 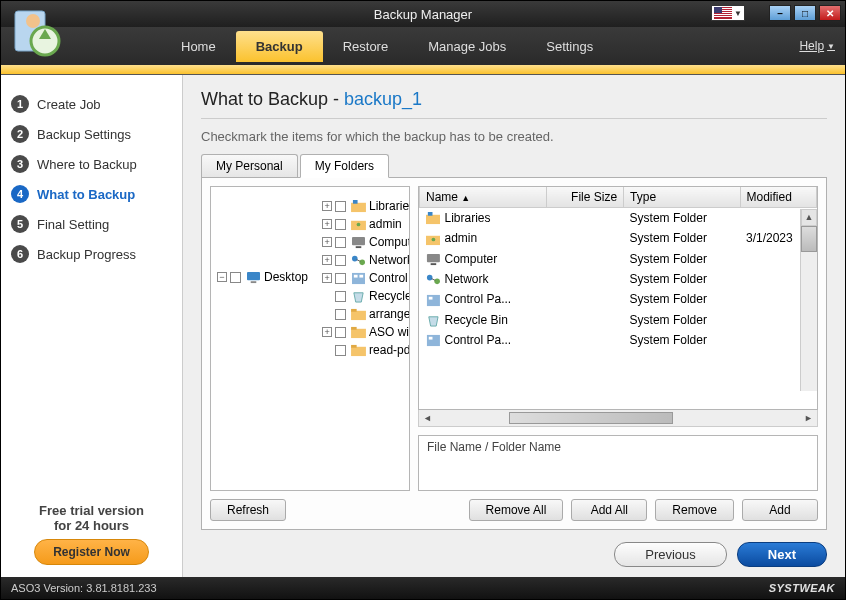 I want to click on list-row: ComputerSystem Folder, so click(x=618, y=259).